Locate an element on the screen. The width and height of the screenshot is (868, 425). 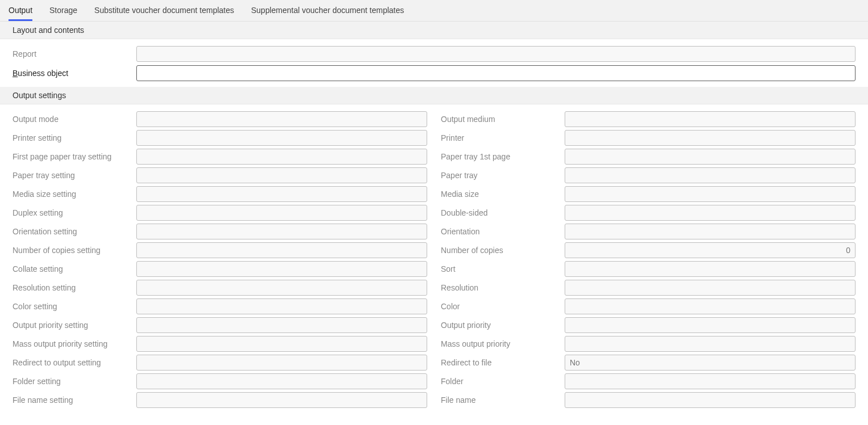
input-left-number-of-copies-setting is located at coordinates (282, 250).